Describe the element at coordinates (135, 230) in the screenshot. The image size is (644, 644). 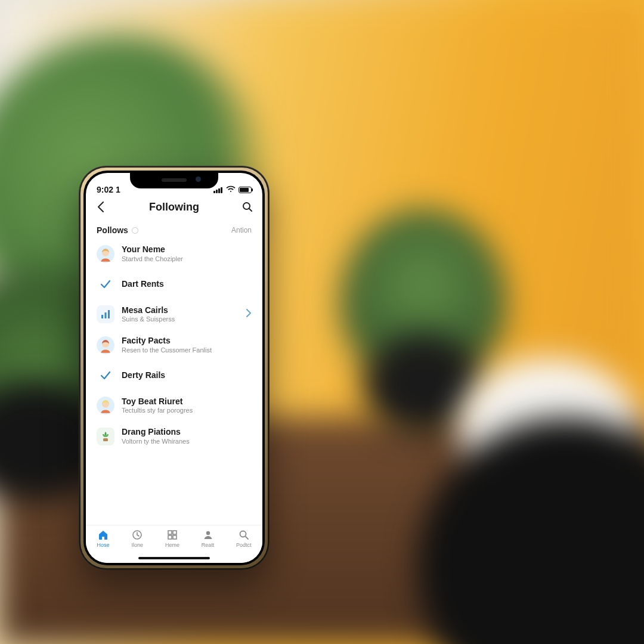
I see `gear-icon` at that location.